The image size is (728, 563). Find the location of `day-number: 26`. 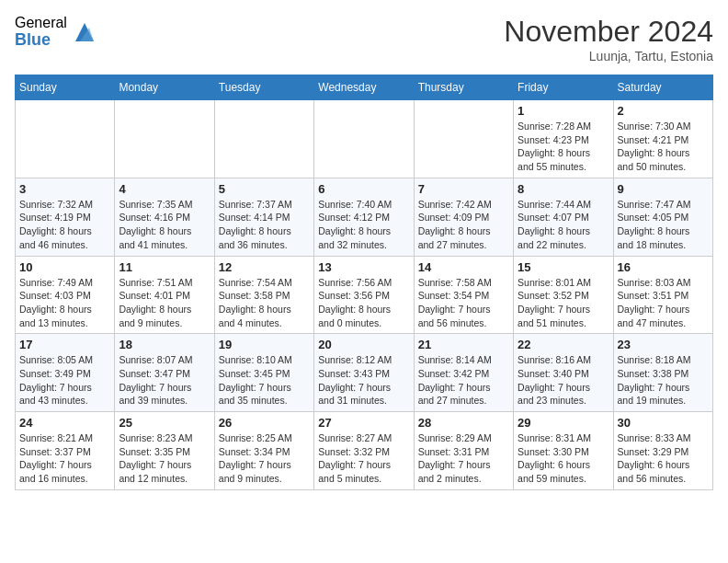

day-number: 26 is located at coordinates (265, 423).